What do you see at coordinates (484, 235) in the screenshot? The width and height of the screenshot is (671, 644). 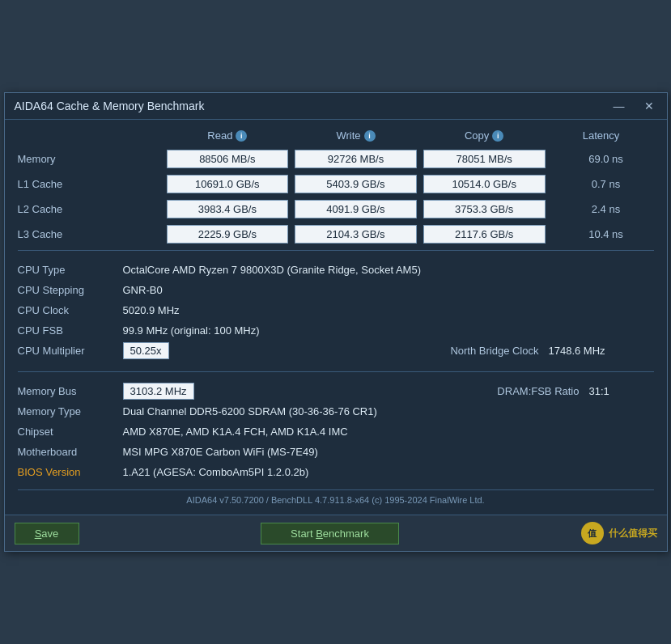 I see `l3-copy: 2117.6 GB/s` at bounding box center [484, 235].